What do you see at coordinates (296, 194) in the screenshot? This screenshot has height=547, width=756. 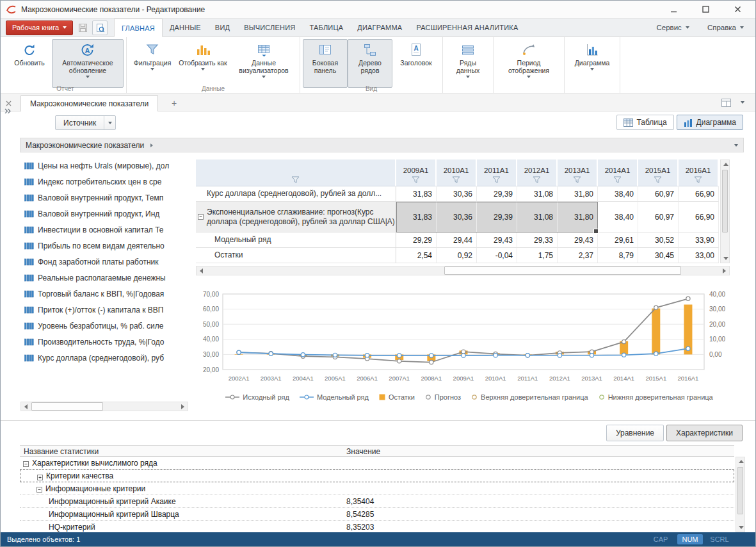 I see `table-row-header: Курс доллара (среднегодовой), рублей за …` at bounding box center [296, 194].